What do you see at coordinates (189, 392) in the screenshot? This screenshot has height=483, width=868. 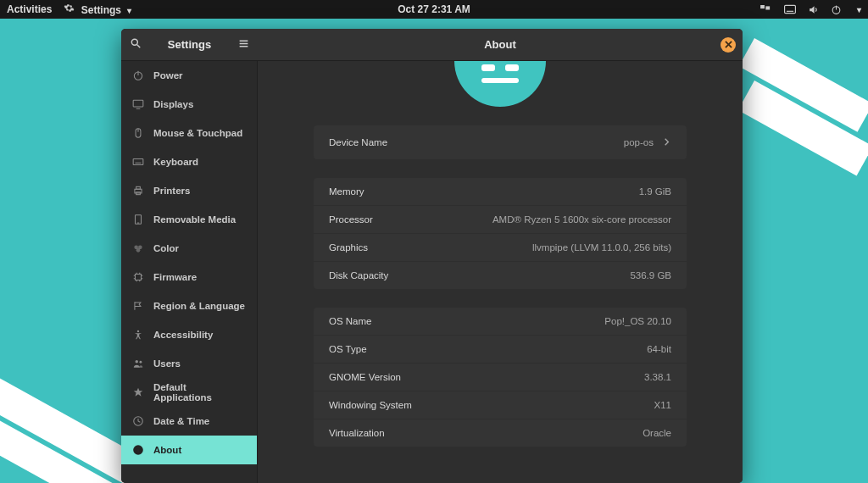 I see `sidebar-item-default-applications: Default Applications` at bounding box center [189, 392].